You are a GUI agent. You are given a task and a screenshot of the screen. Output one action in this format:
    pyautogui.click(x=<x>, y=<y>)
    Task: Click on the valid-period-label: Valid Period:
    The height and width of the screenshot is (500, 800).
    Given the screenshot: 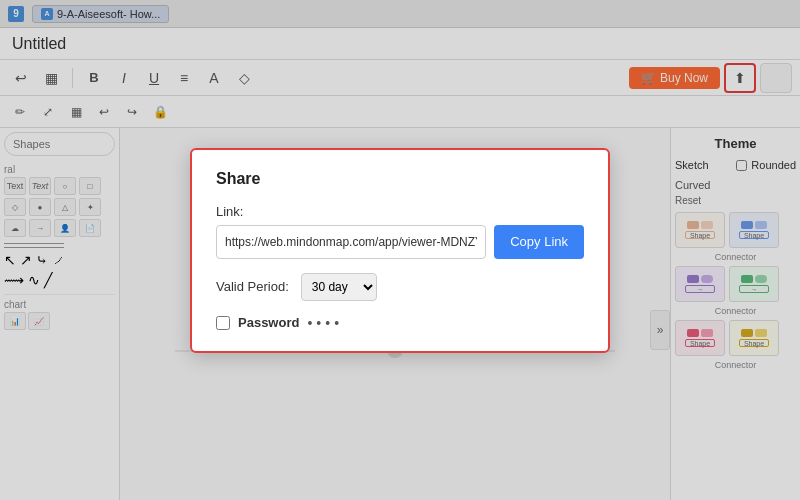 What is the action you would take?
    pyautogui.click(x=252, y=286)
    